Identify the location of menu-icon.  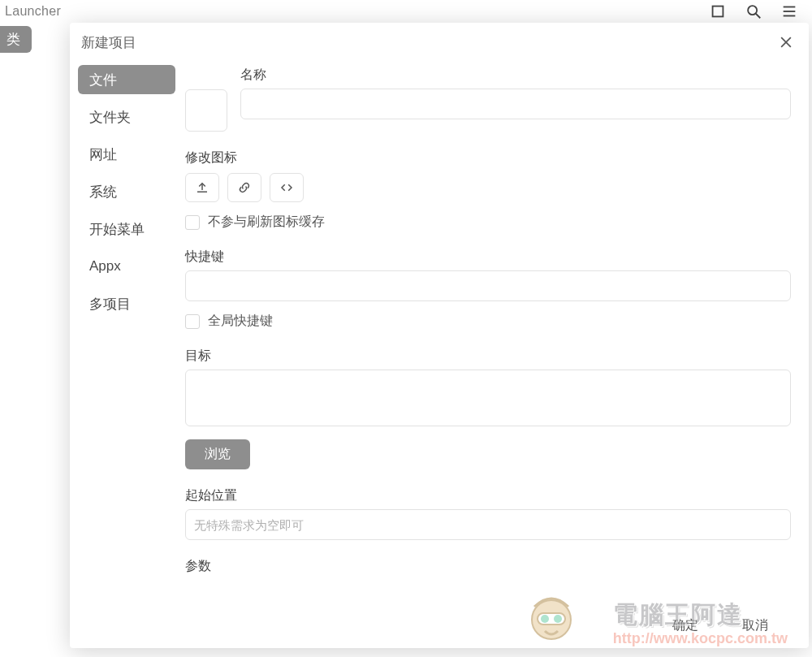
(789, 11).